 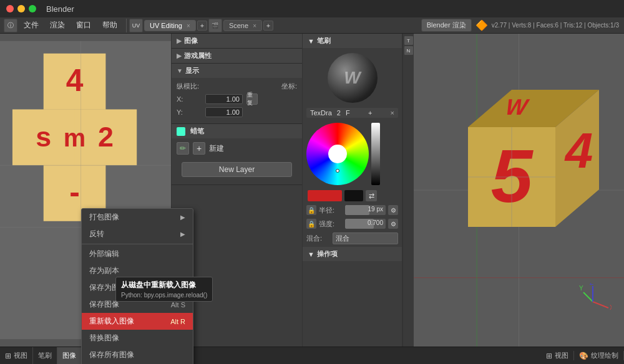 What do you see at coordinates (584, 356) in the screenshot?
I see `paint-icon: 🎨` at bounding box center [584, 356].